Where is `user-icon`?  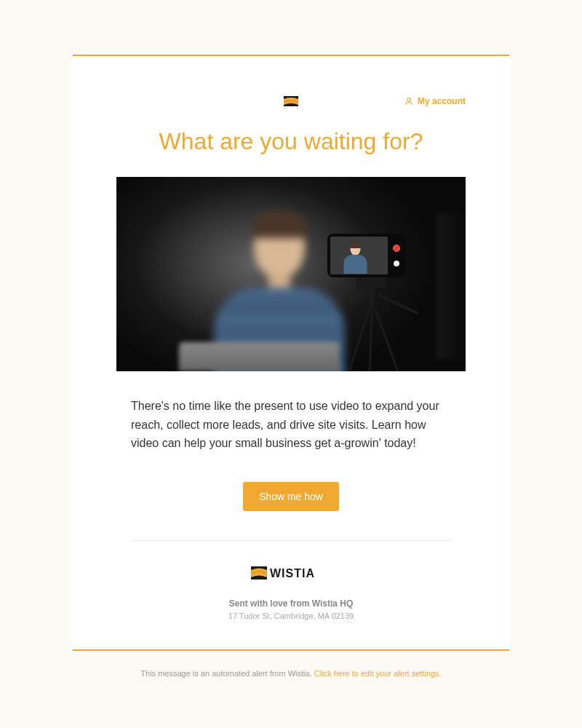 user-icon is located at coordinates (409, 101).